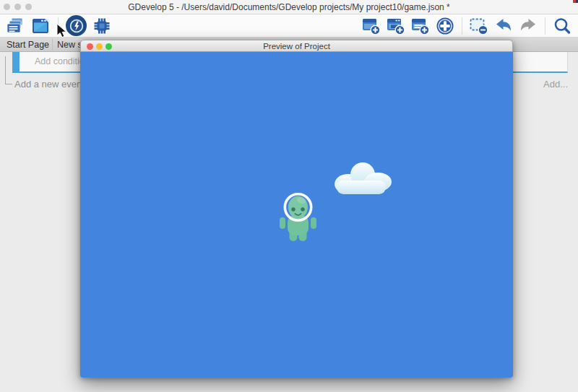 This screenshot has height=392, width=578. I want to click on add-new-event-link: Add a new event, so click(49, 84).